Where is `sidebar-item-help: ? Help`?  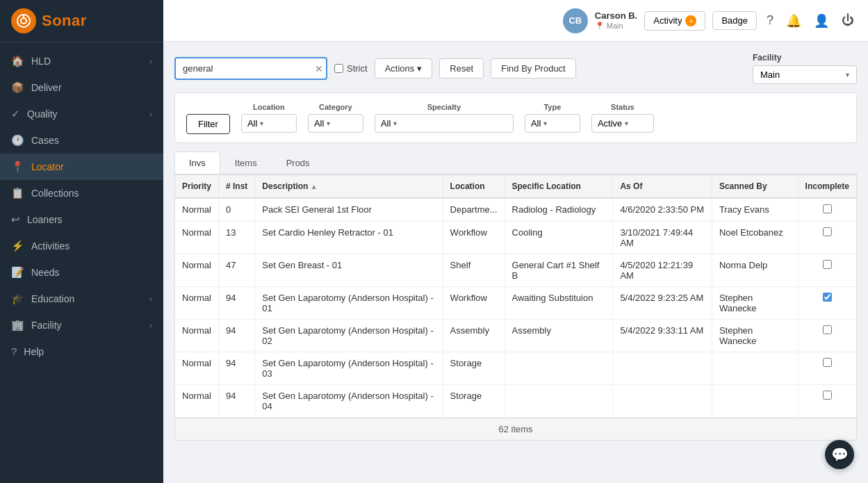
sidebar-item-help: ? Help is located at coordinates (82, 352).